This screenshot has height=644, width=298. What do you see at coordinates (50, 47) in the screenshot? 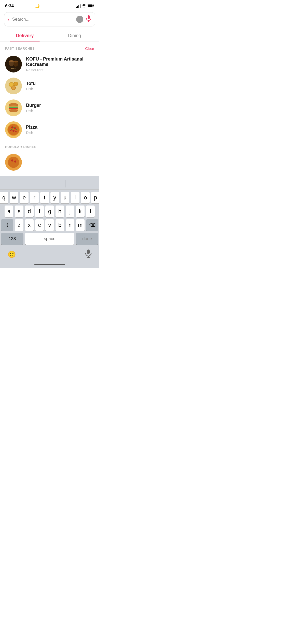
I see `past-searches-header: PAST SEARCHES Clear` at bounding box center [50, 47].